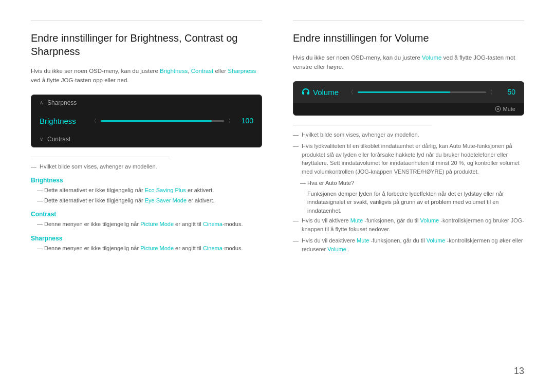 The image size is (555, 392). What do you see at coordinates (409, 38) in the screenshot?
I see `right-title: Endre innstillingen for Volume` at bounding box center [409, 38].